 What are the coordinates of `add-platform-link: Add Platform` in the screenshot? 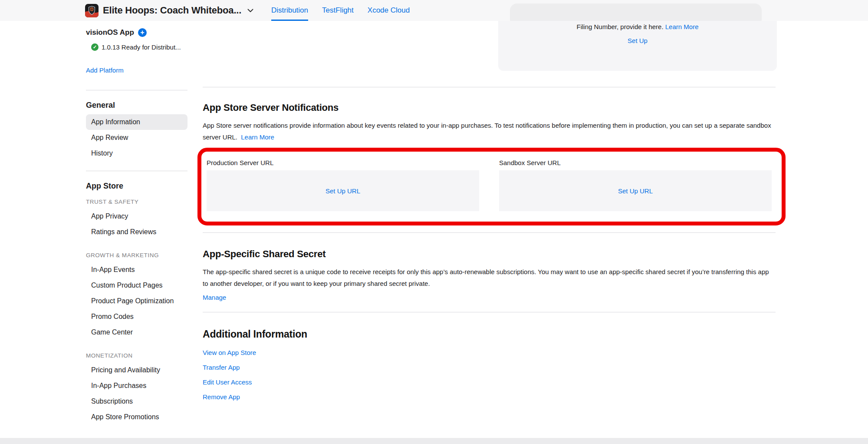 It's located at (105, 70).